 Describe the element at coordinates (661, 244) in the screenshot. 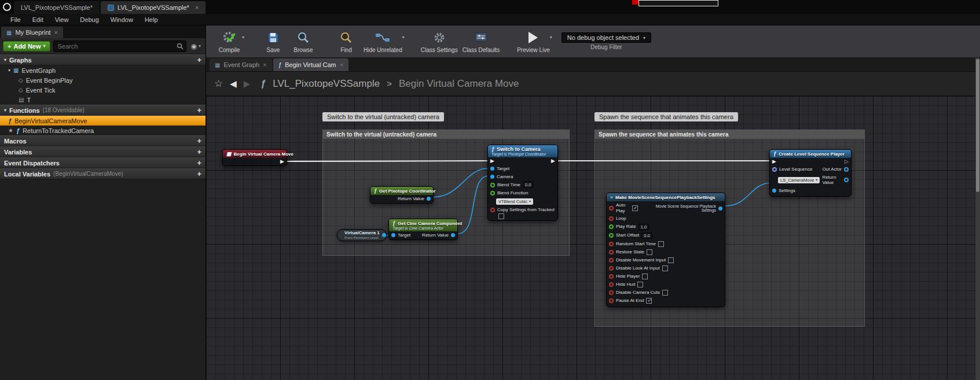

I see `random-start-time-checkbox` at that location.